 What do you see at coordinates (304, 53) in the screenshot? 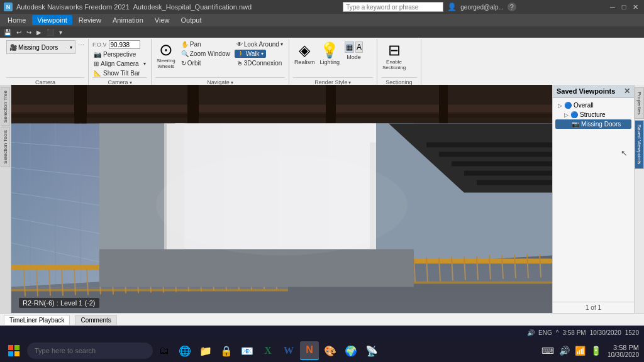
I see `realism-btn: ◈ Realism` at bounding box center [304, 53].